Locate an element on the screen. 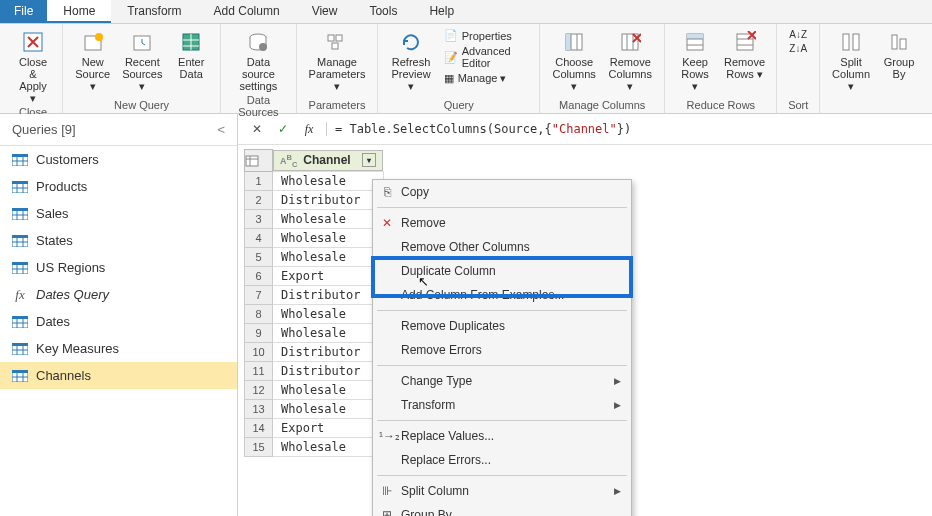 The image size is (932, 516). menu-add-column: Add Column is located at coordinates (247, 12).